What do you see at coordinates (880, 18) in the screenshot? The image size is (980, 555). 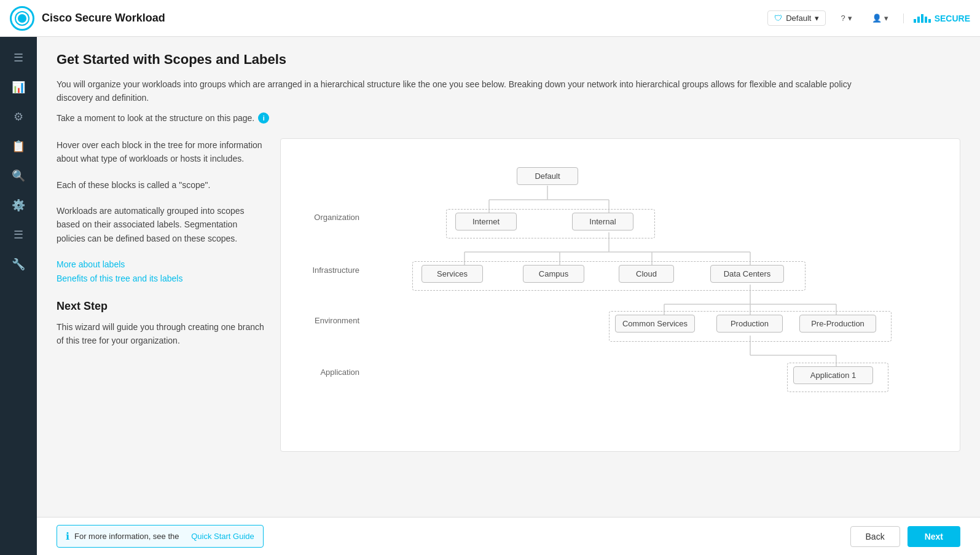 I see `user-button: 👤 ▾` at bounding box center [880, 18].